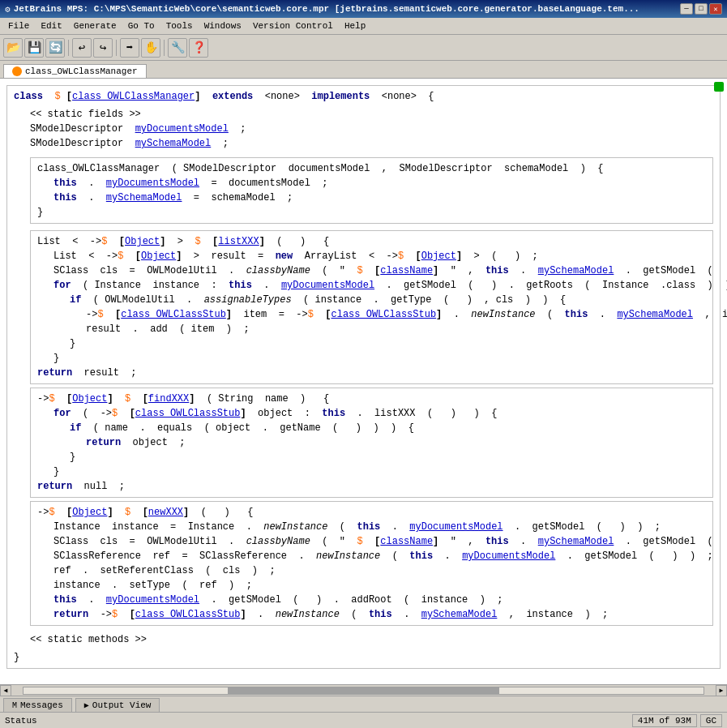  I want to click on output-view-tab: ▶ Output View, so click(118, 705).